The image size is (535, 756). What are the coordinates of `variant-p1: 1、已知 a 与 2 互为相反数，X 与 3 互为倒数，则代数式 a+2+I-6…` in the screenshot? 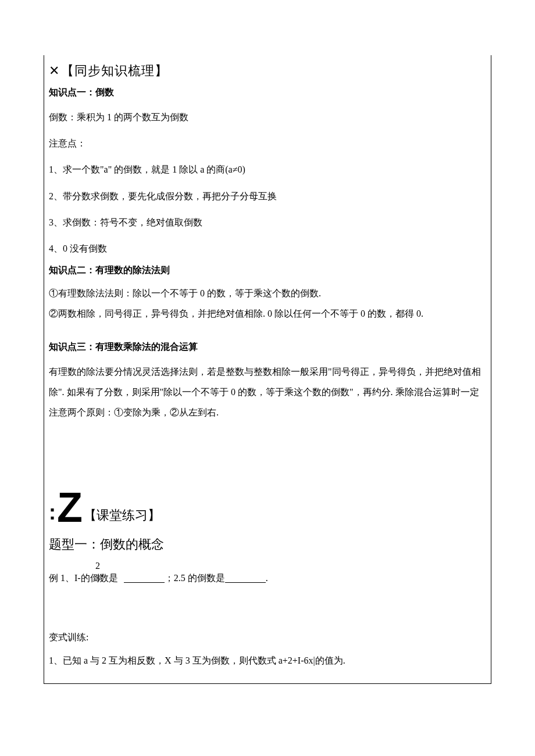 It's located at (268, 661).